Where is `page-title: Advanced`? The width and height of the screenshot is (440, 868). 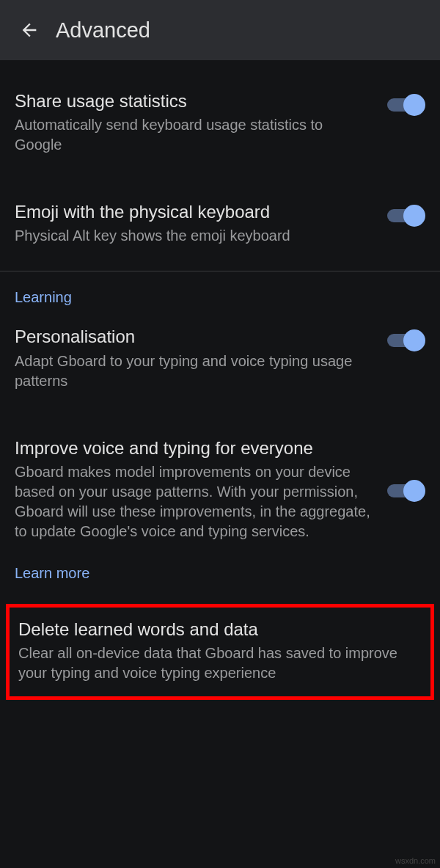 page-title: Advanced is located at coordinates (103, 31).